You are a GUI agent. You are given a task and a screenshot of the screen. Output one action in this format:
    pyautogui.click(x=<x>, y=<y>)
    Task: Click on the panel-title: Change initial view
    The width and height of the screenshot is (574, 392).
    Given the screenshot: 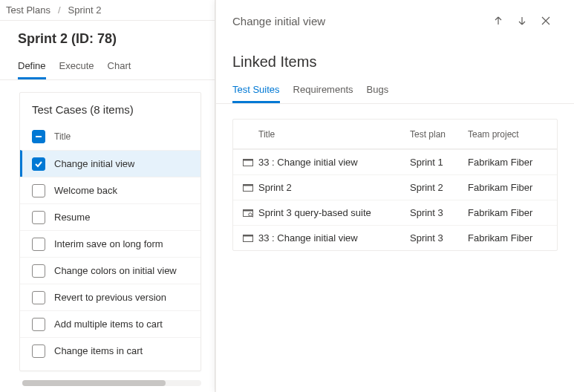 What is the action you would take?
    pyautogui.click(x=359, y=21)
    